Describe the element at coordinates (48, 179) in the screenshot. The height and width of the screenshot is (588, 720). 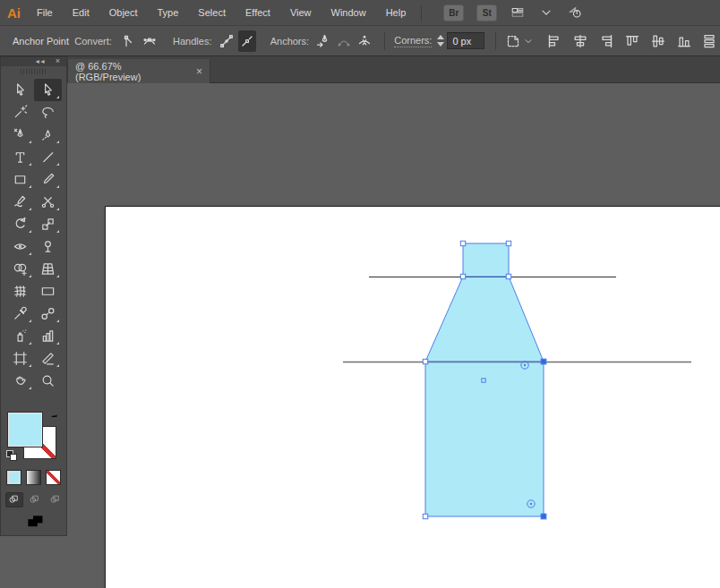
I see `tool-paintbrush` at that location.